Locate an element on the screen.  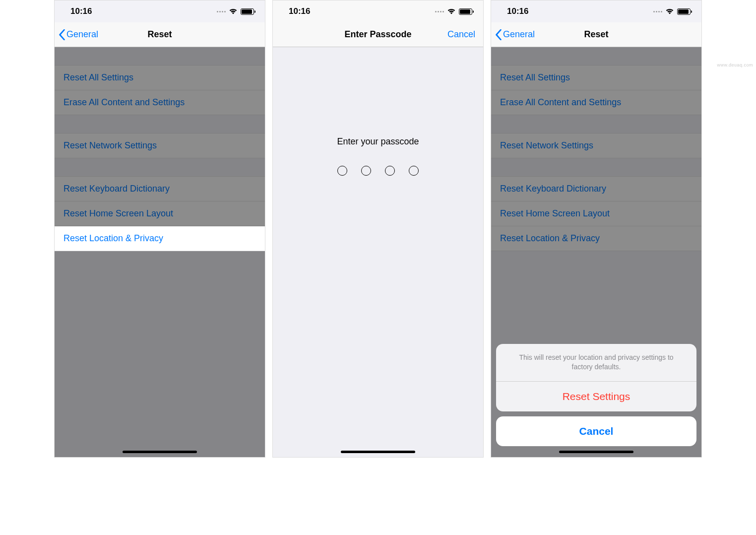
passcode-dots is located at coordinates (378, 171).